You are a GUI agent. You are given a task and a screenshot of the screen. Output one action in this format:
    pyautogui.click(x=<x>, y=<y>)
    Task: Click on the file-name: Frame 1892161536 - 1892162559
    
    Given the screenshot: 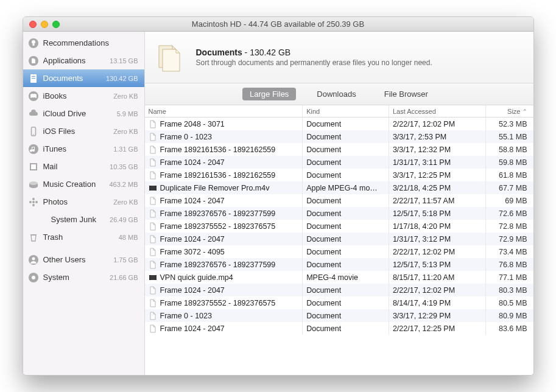 What is the action you would take?
    pyautogui.click(x=218, y=175)
    